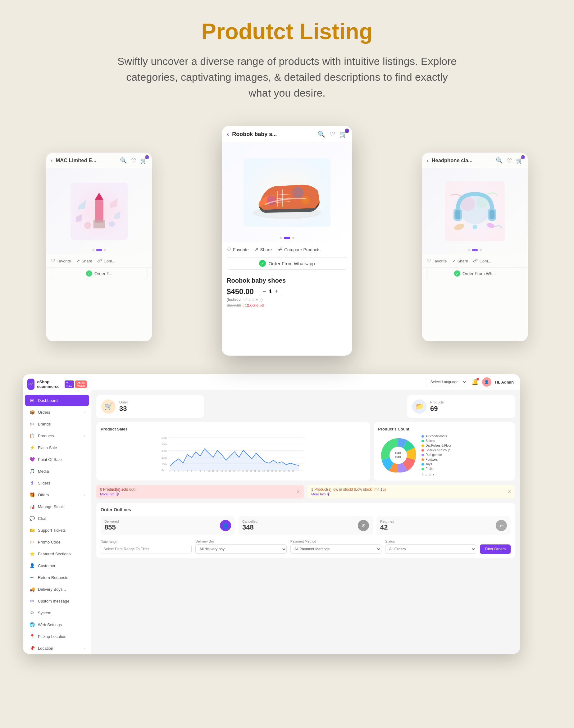 Image resolution: width=574 pixels, height=728 pixels. What do you see at coordinates (287, 300) in the screenshot?
I see `tax-note: (Inclusive of all taxes)` at bounding box center [287, 300].